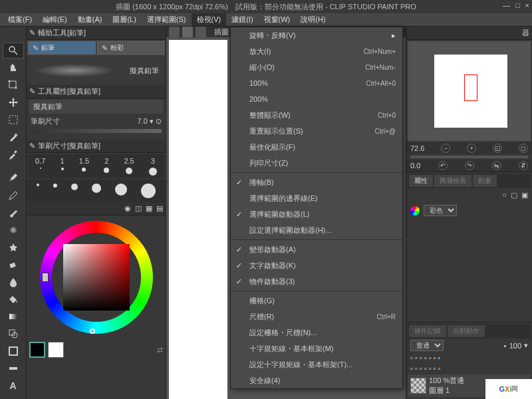 The height and width of the screenshot is (399, 532). What do you see at coordinates (497, 166) in the screenshot?
I see `flip-h-button: ⇋` at bounding box center [497, 166].